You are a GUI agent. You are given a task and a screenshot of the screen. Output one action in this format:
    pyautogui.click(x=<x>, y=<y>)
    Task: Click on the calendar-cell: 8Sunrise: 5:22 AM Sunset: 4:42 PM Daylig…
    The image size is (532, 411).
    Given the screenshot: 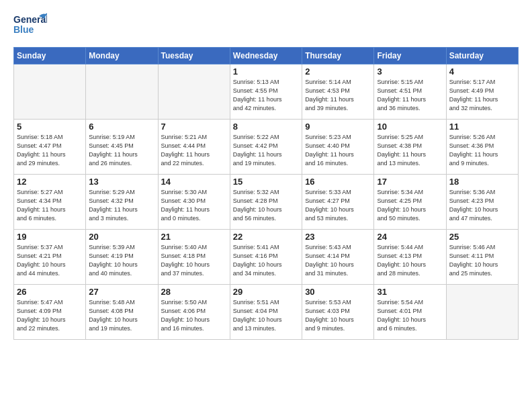 What is the action you would take?
    pyautogui.click(x=266, y=147)
    